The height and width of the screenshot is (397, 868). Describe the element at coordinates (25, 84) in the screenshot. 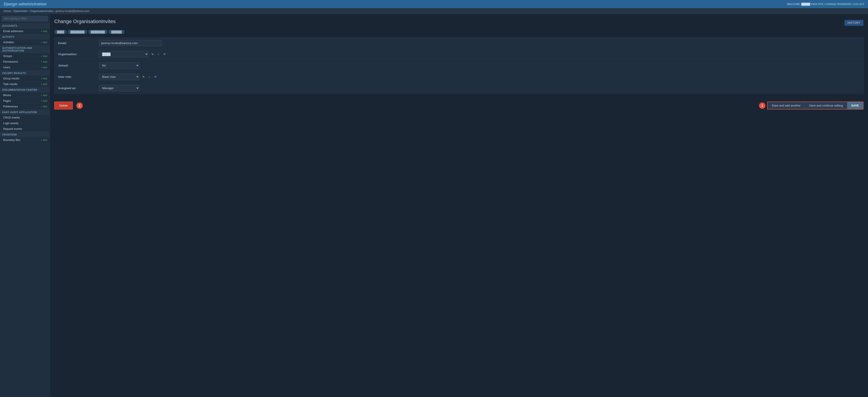

I see `sidebar-item-task-results: Task results + Add` at that location.